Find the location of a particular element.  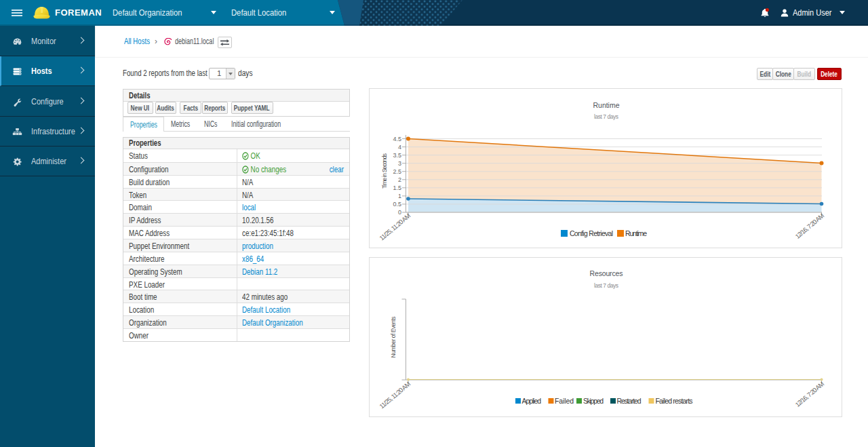

svg-text: Failed is located at coordinates (564, 401).